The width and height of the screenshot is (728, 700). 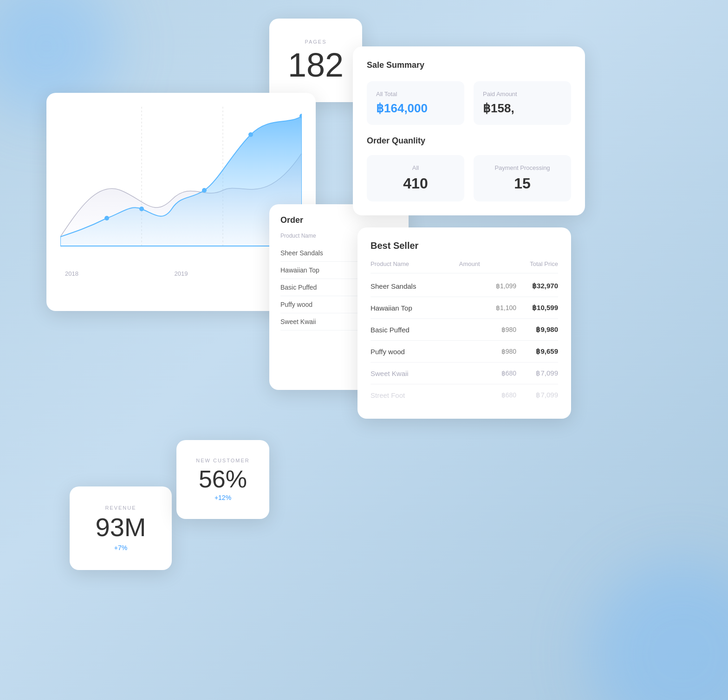 What do you see at coordinates (390, 264) in the screenshot?
I see `bs-col-product: Product Name` at bounding box center [390, 264].